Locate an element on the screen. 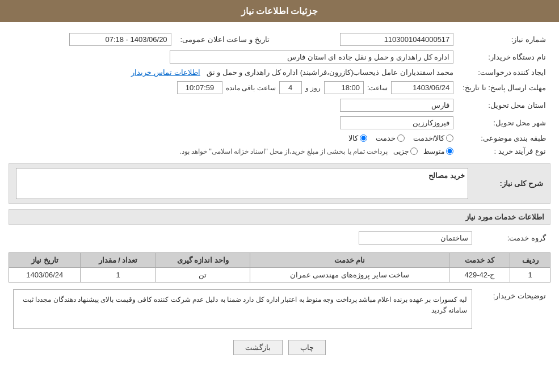 The width and height of the screenshot is (559, 392). need-summary-label: شرح کلی نیاز: is located at coordinates (506, 184).